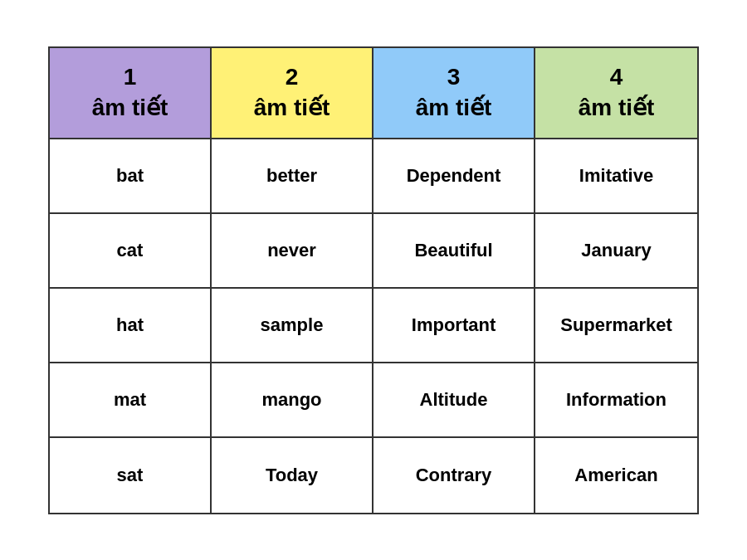 This screenshot has height=560, width=747. I want to click on cell-col4-row2: January, so click(616, 251).